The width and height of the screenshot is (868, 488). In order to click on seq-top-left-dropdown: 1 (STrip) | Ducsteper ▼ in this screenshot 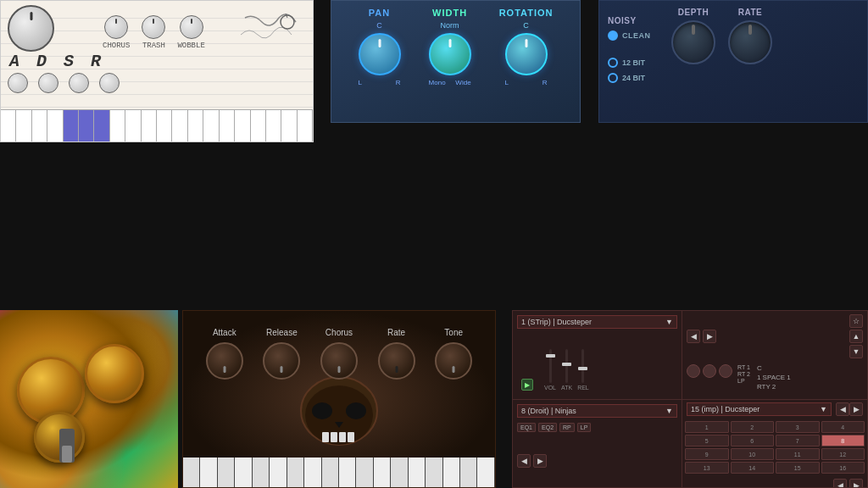, I will do `click(597, 322)`.